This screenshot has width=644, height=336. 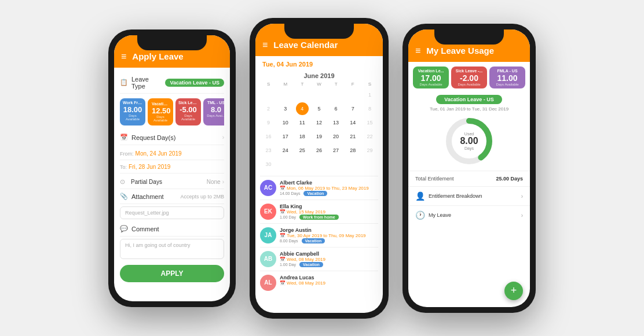 I want to click on entitlement-breakdown-label: Entitlement Breakdown, so click(x=455, y=196).